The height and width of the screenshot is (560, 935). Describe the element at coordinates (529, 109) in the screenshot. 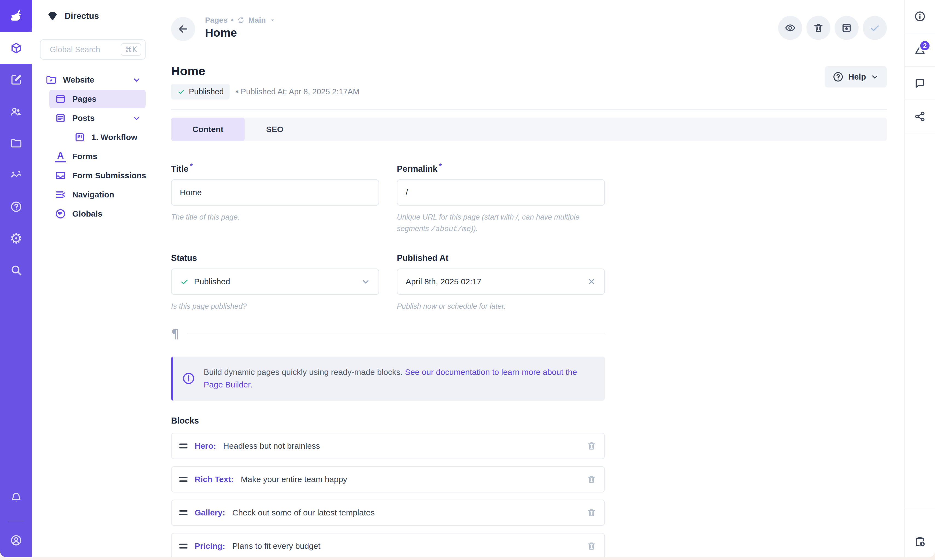

I see `header-divider` at that location.